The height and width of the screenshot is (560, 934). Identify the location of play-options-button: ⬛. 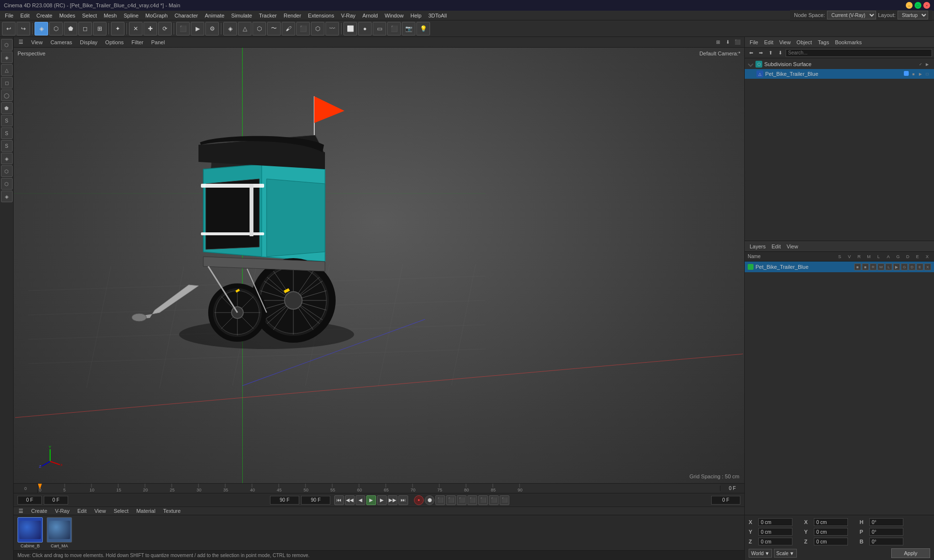
(504, 500).